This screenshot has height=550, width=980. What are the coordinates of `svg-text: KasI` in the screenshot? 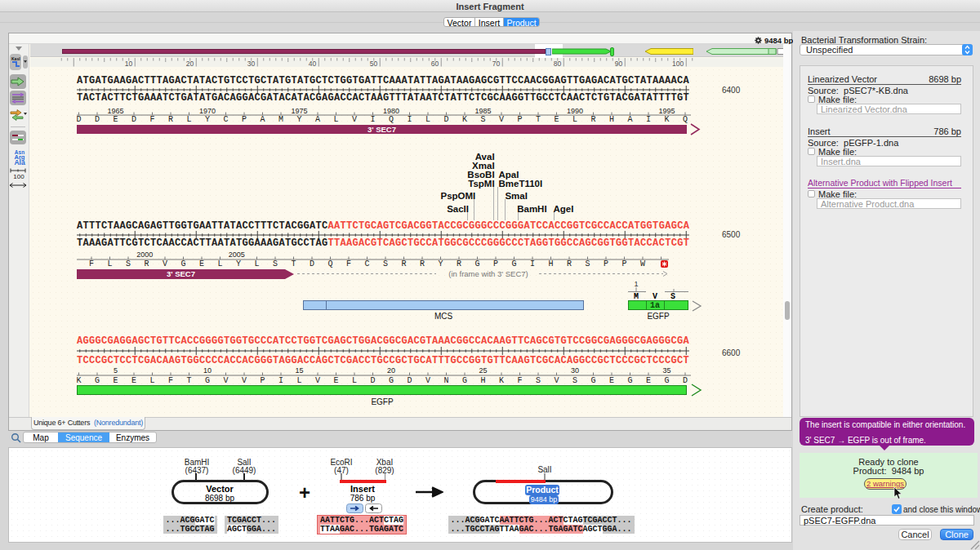 It's located at (16, 59).